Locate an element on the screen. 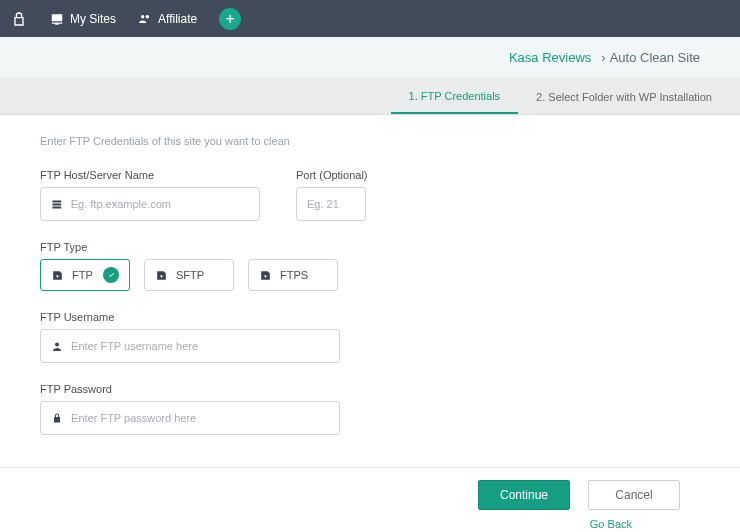  nav-affiliate-label: Affiliate is located at coordinates (178, 19).